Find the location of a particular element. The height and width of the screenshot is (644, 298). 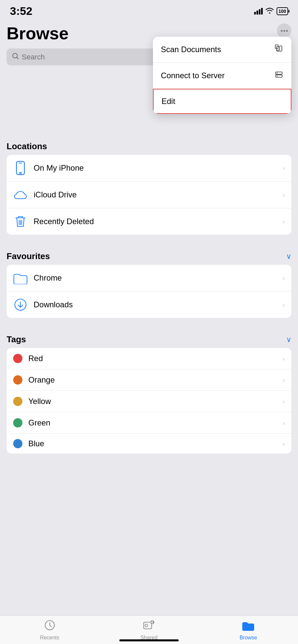

clock-icon is located at coordinates (50, 627).